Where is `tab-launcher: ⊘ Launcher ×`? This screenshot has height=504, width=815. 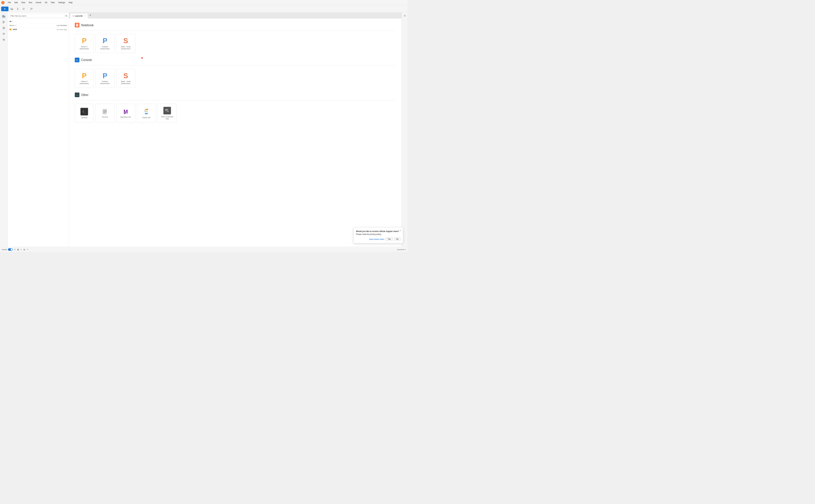
tab-launcher: ⊘ Launcher × is located at coordinates (79, 16).